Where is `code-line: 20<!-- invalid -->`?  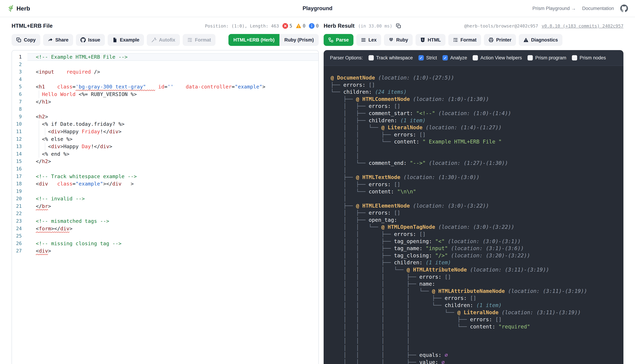
code-line: 20<!-- invalid --> is located at coordinates (165, 199).